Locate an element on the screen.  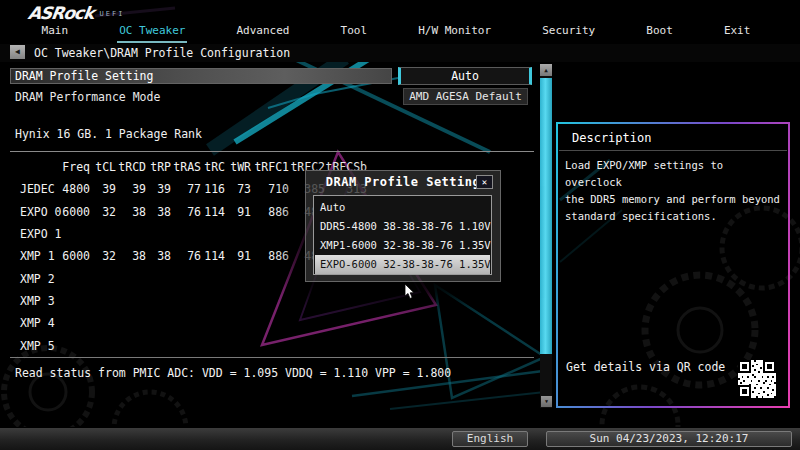
menu-tab-advanced: Advanced is located at coordinates (264, 32).